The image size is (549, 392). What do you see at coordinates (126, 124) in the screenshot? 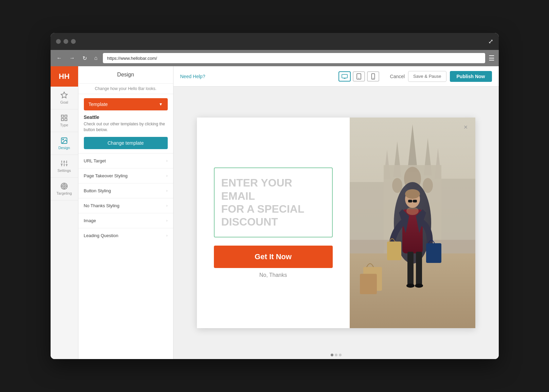
I see `template-section: Template ▼ Seattle Check out our other t…` at bounding box center [126, 124].